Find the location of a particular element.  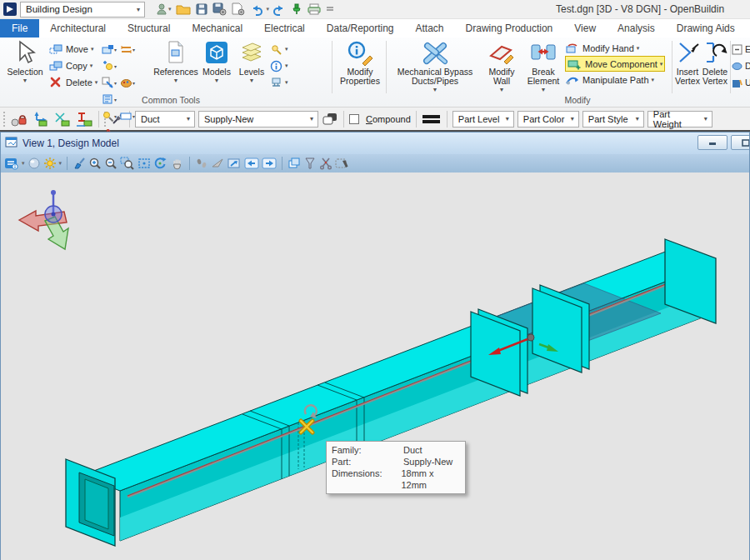

move-component-label: Move Component is located at coordinates (622, 64).